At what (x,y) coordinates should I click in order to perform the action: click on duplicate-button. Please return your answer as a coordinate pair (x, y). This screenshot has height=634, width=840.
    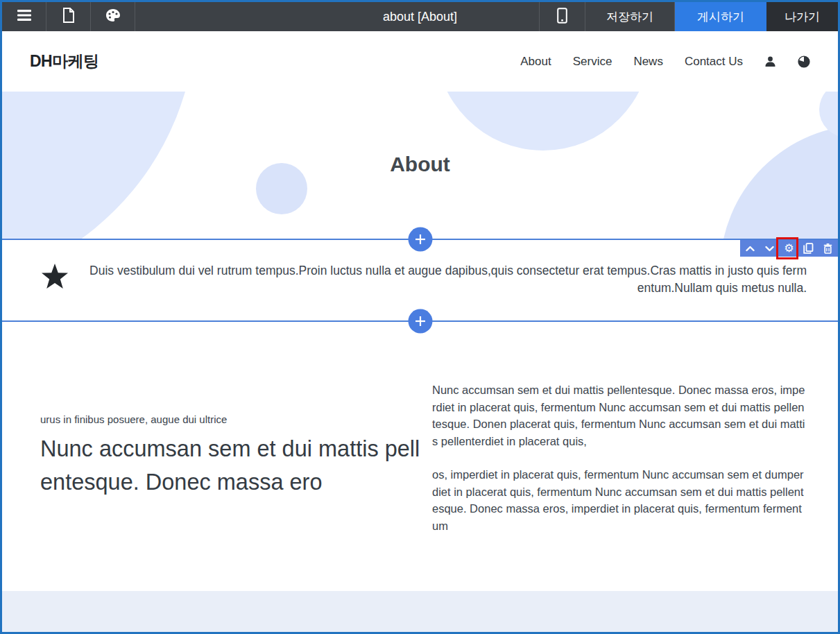
    Looking at the image, I should click on (809, 248).